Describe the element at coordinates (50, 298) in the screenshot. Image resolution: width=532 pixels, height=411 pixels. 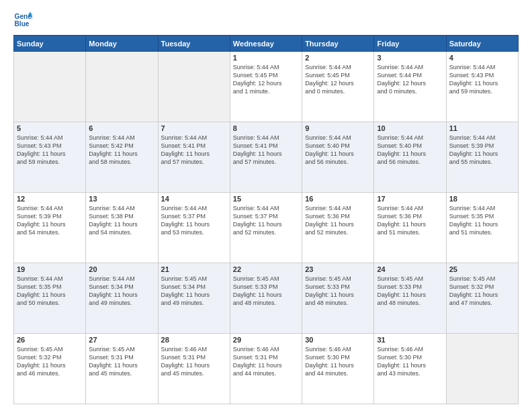
I see `calendar-cell: 19Sunrise: 5:44 AMSunset: 5:35 PMDayligh…` at that location.